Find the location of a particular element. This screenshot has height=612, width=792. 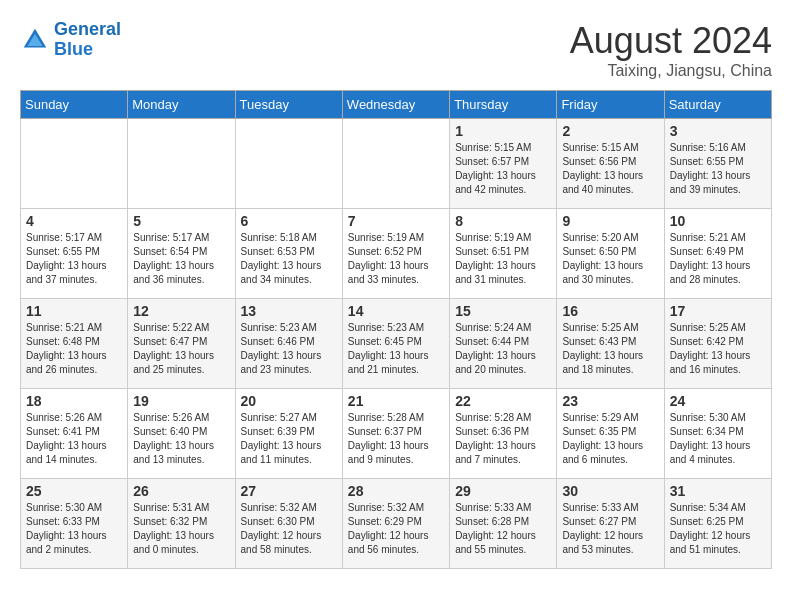

calendar-cell: 13Sunrise: 5:23 AM Sunset: 6:46 PM Dayli… is located at coordinates (288, 344).